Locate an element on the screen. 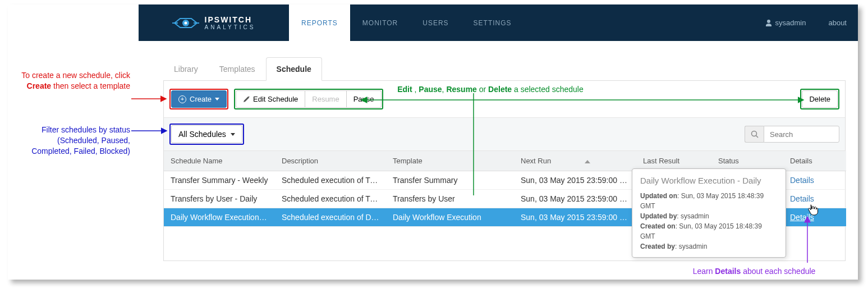 This screenshot has width=868, height=288. cell-template: Transfers by User is located at coordinates (450, 199).